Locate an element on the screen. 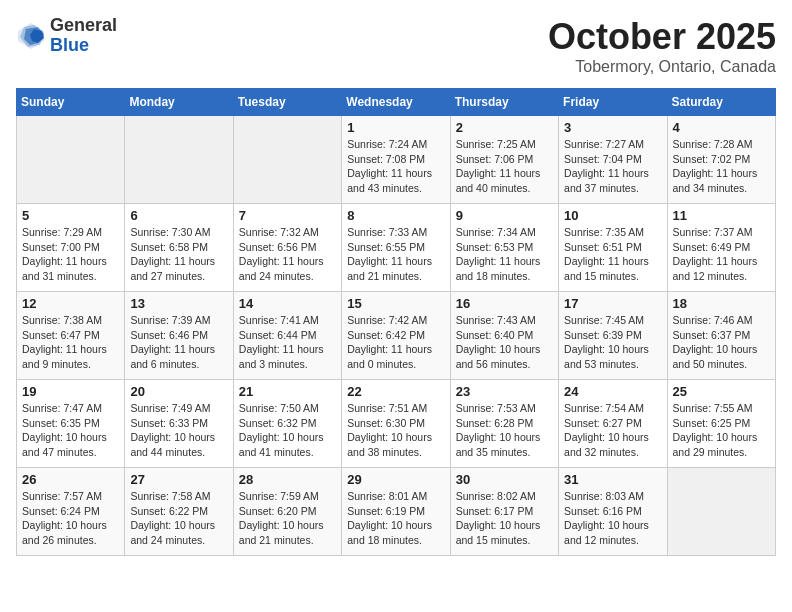 The width and height of the screenshot is (792, 612). calendar-cell: 15Sunrise: 7:42 AMSunset: 6:42 PMDayligh… is located at coordinates (396, 336).